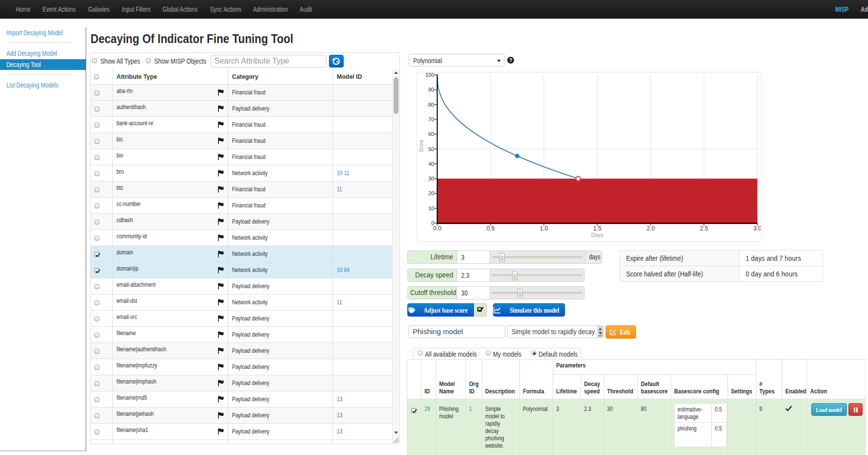  I want to click on svg-text: Score, so click(421, 146).